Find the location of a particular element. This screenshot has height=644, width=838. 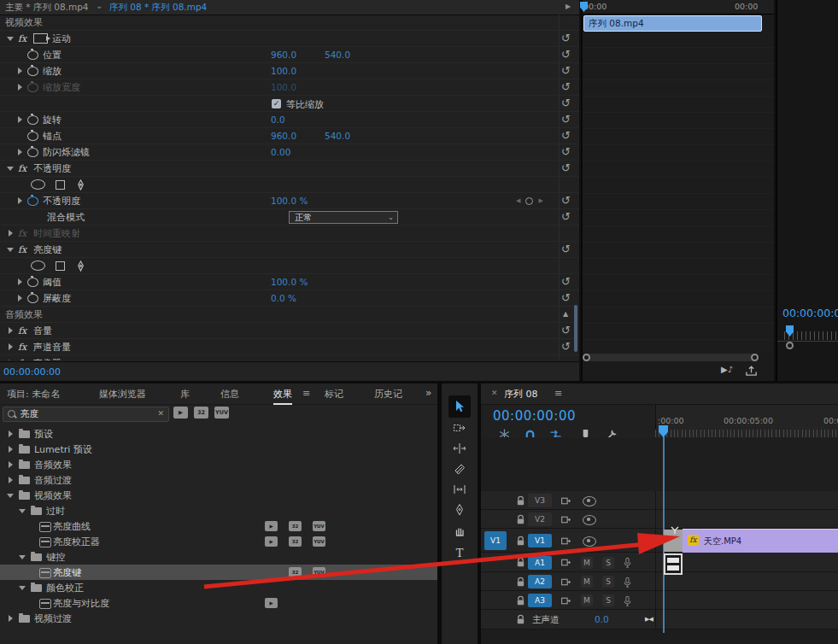

effect-row-13: fx时间重映射 is located at coordinates (290, 234).